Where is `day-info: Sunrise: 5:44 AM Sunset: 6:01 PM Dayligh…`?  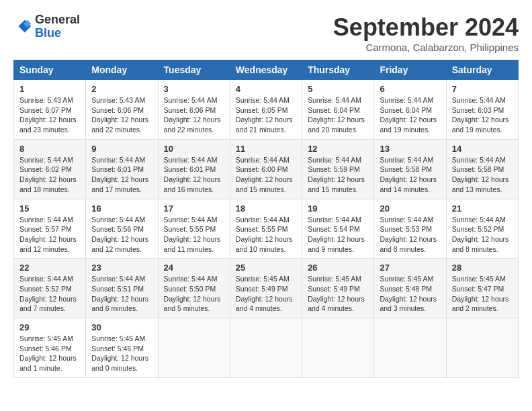
day-info: Sunrise: 5:44 AM Sunset: 6:01 PM Dayligh… is located at coordinates (122, 175).